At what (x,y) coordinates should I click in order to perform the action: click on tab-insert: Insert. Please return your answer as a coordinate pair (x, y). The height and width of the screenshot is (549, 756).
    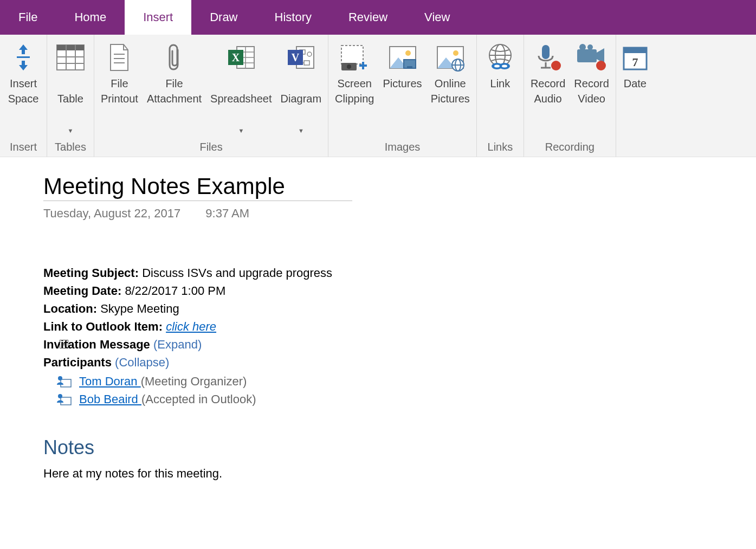
    Looking at the image, I should click on (158, 17).